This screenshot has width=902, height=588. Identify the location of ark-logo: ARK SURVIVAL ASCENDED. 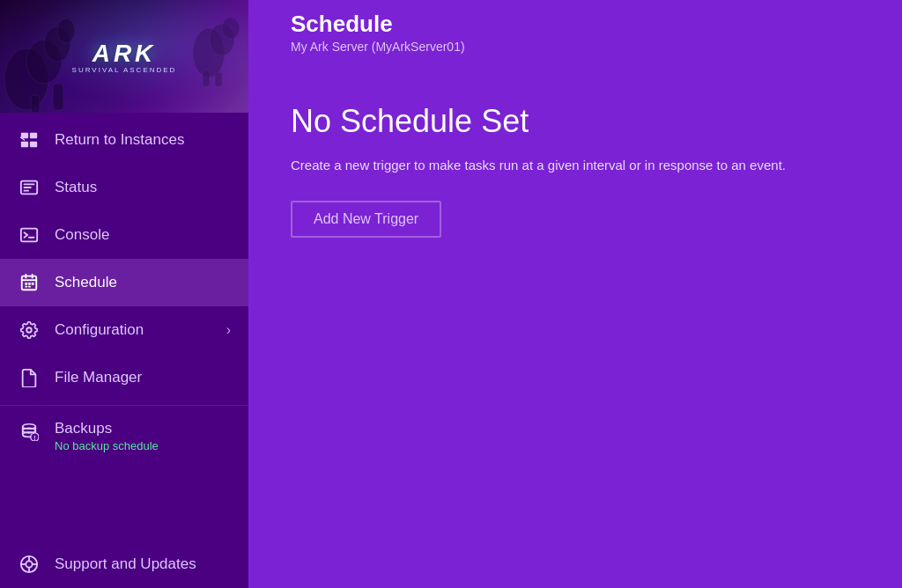
(125, 56).